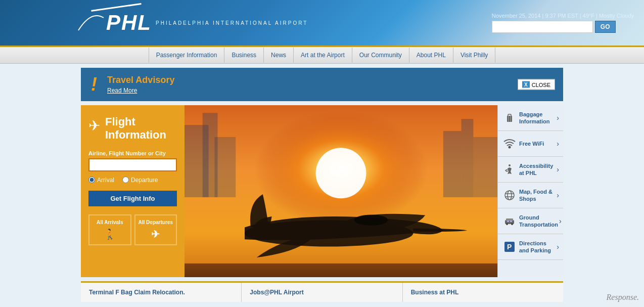 Image resolution: width=644 pixels, height=307 pixels. I want to click on sidebar-item-ground: Ground Transportation ›, so click(531, 222).